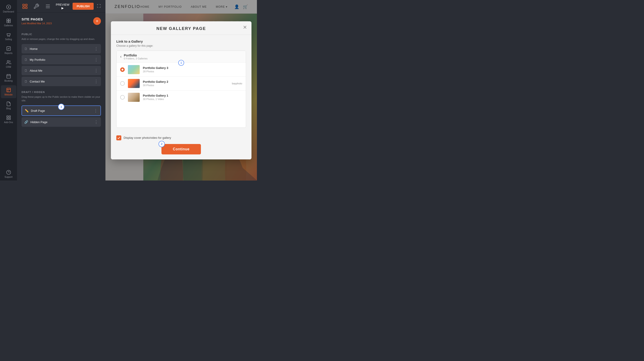 The height and width of the screenshot is (361, 644). What do you see at coordinates (192, 70) in the screenshot?
I see `gallery-item-info-3: Portfolio Gallery 3 28 Photos` at bounding box center [192, 70].